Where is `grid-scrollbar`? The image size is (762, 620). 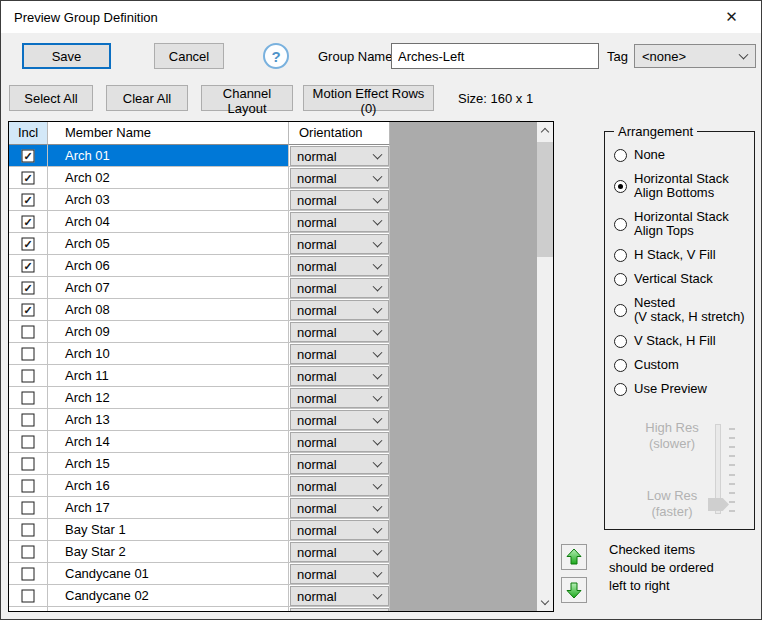 grid-scrollbar is located at coordinates (545, 366).